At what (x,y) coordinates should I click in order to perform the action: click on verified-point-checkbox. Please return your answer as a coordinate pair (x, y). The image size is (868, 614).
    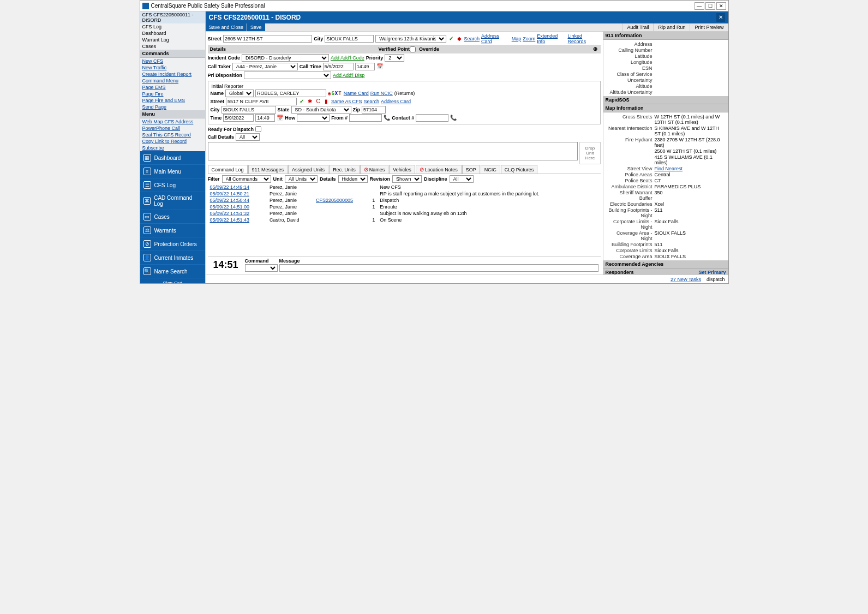
    Looking at the image, I should click on (412, 49).